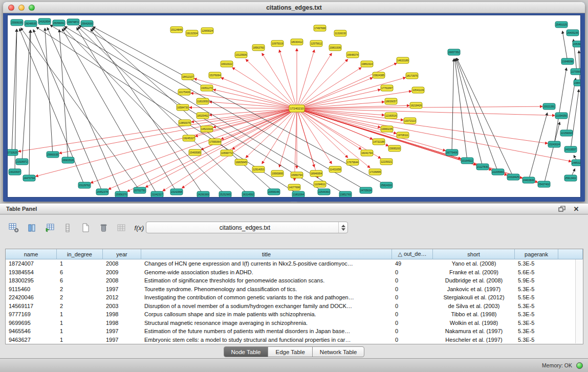  What do you see at coordinates (320, 184) in the screenshot?
I see `graph-node: 11094611` at bounding box center [320, 184].